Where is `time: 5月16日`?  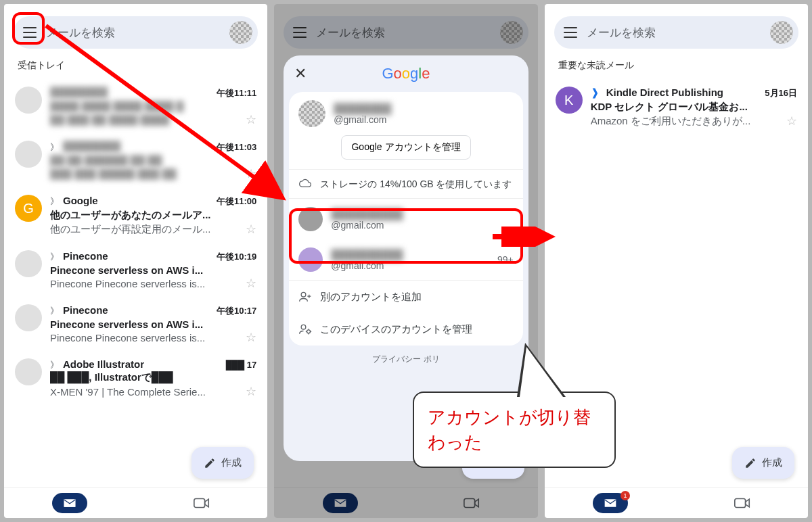
time: 5月16日 is located at coordinates (781, 93).